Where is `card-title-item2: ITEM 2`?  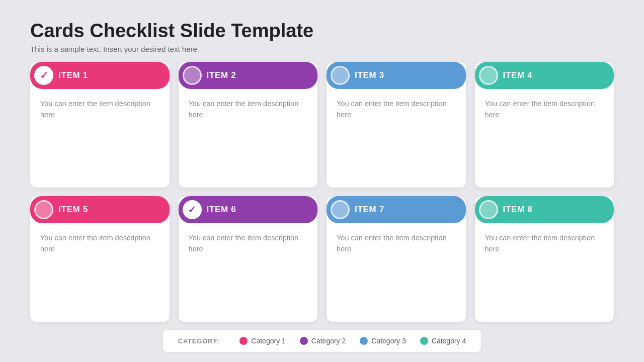 card-title-item2: ITEM 2 is located at coordinates (221, 75).